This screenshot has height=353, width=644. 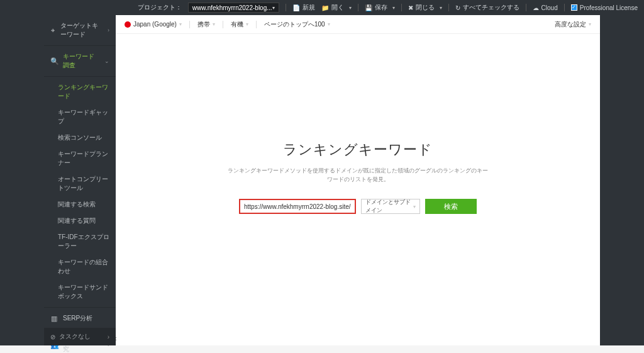 I want to click on cloud-button: ☁ Cloud, so click(x=545, y=8).